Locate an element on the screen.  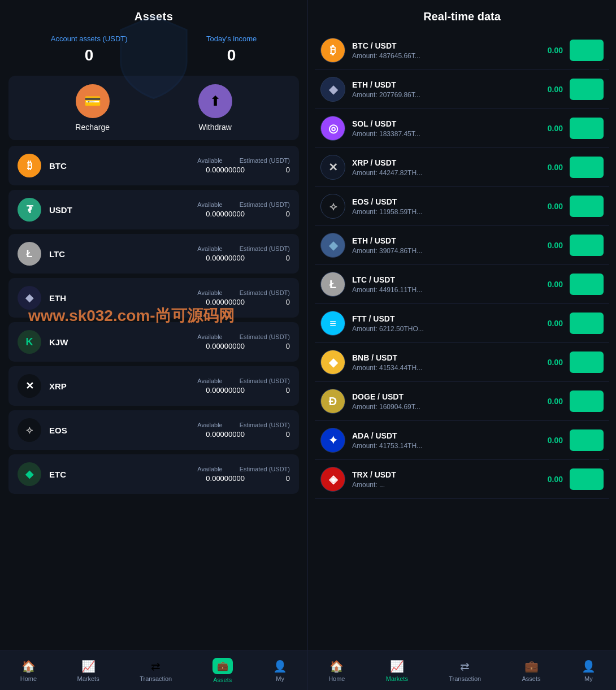
right-nav-my: 👤 My is located at coordinates (589, 671).